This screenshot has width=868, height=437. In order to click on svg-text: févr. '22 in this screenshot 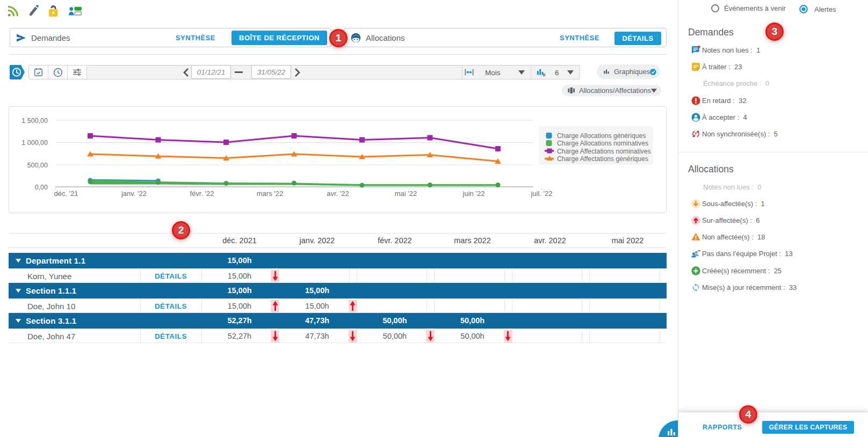, I will do `click(202, 193)`.